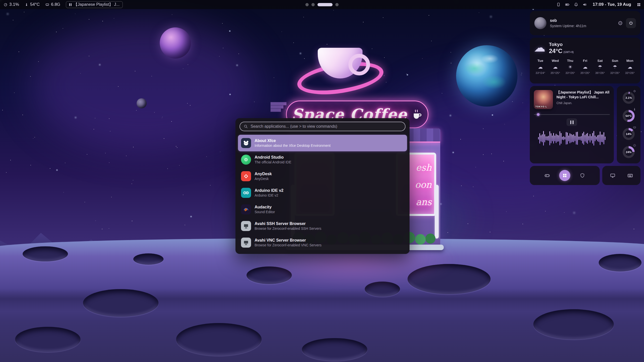  Describe the element at coordinates (246, 143) in the screenshot. I see `xfce-mouse-icon` at that location.